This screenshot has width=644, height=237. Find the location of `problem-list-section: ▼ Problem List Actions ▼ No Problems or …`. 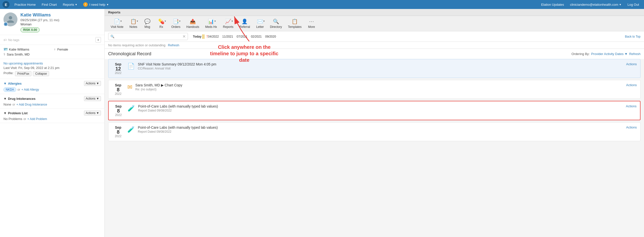

problem-list-section: ▼ Problem List Actions ▼ No Problems or … is located at coordinates (52, 116).